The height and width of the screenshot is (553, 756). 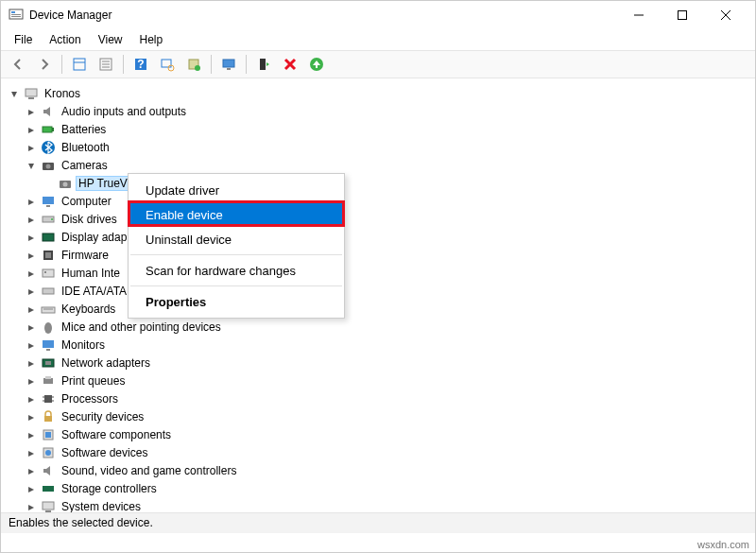 I want to click on tree-item-software-devices: ▸Software devices, so click(x=378, y=452).